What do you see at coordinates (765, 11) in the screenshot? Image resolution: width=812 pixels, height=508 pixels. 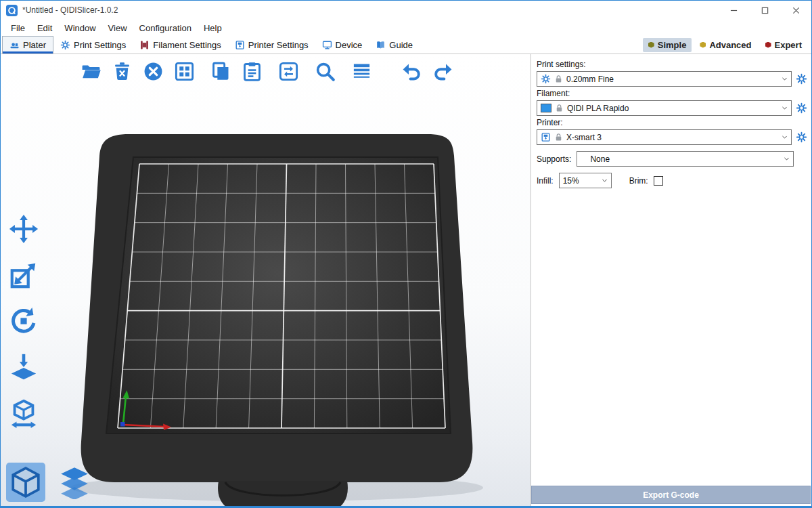 I see `maximize-icon` at bounding box center [765, 11].